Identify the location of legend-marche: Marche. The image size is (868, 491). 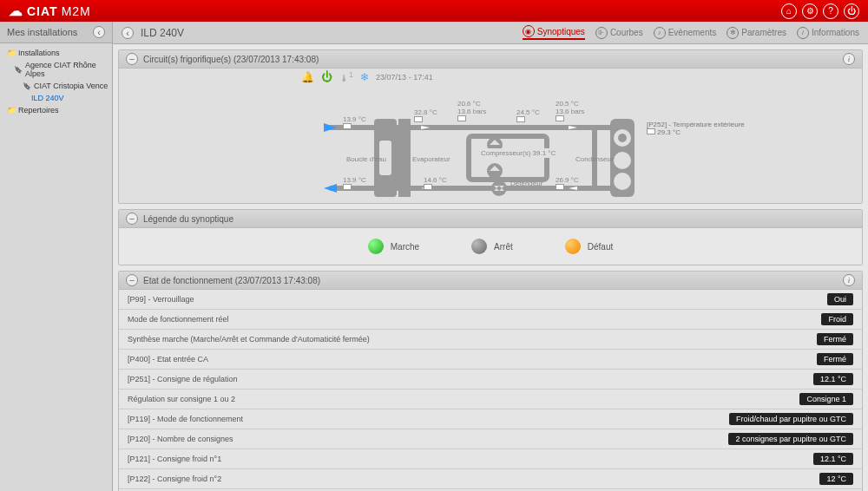
(394, 246).